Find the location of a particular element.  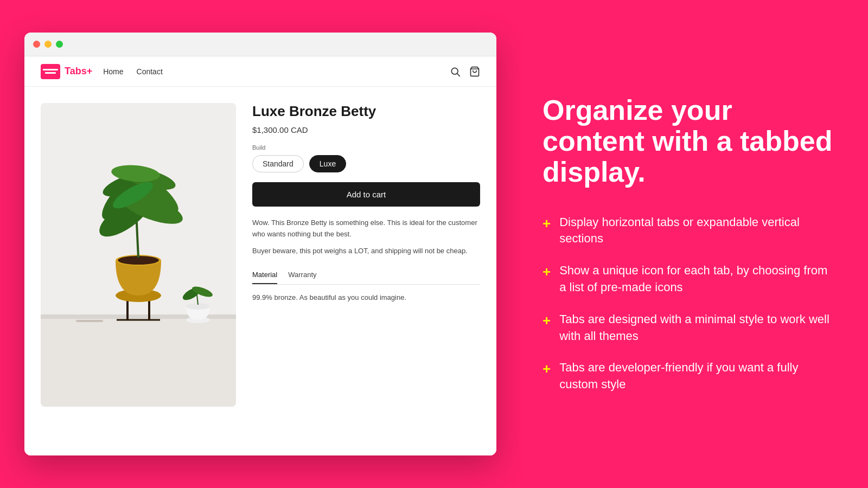

tab-material: Material is located at coordinates (265, 278).